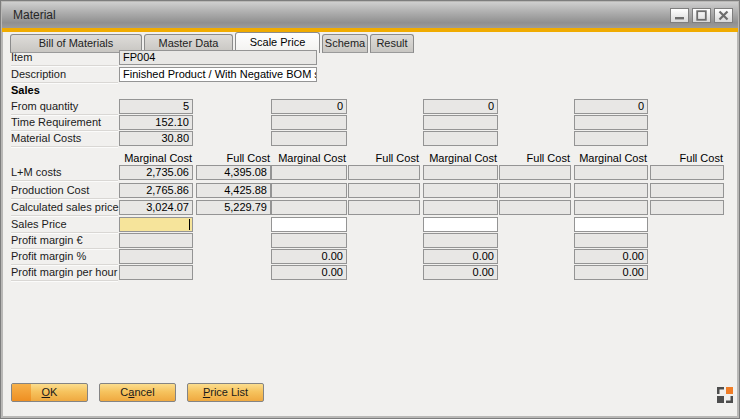 The image size is (740, 419). What do you see at coordinates (370, 224) in the screenshot?
I see `sales-price-row: Sales Price` at bounding box center [370, 224].